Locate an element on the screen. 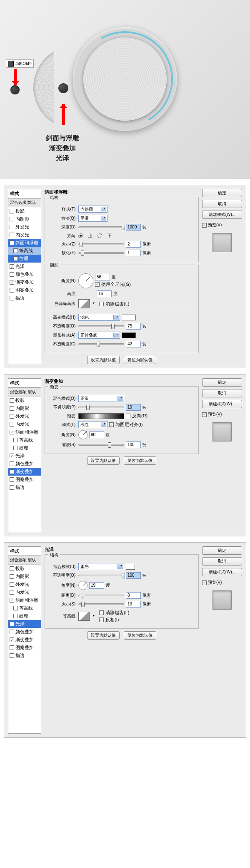  style-color-overlay: 颜色叠加 is located at coordinates (25, 632).